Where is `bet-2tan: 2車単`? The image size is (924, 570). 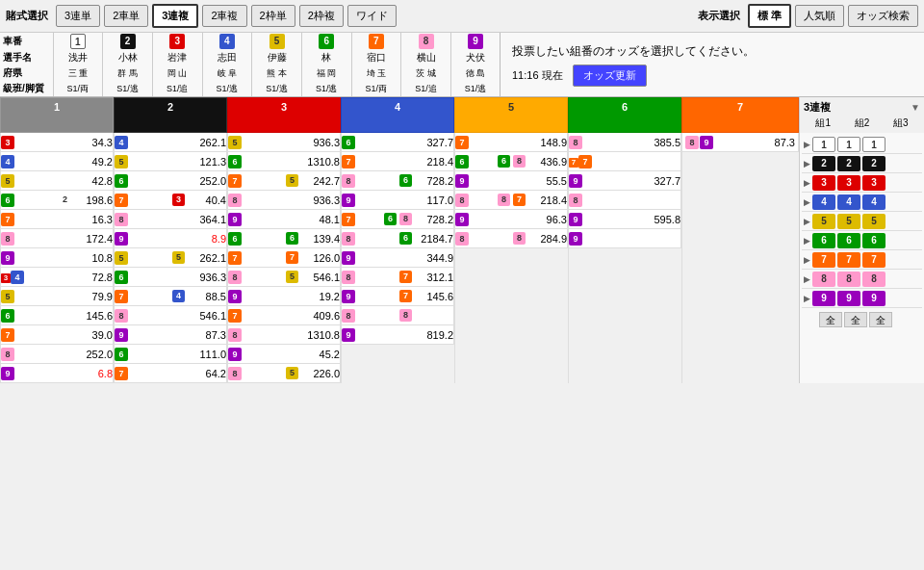
bet-2tan: 2車単 is located at coordinates (126, 15).